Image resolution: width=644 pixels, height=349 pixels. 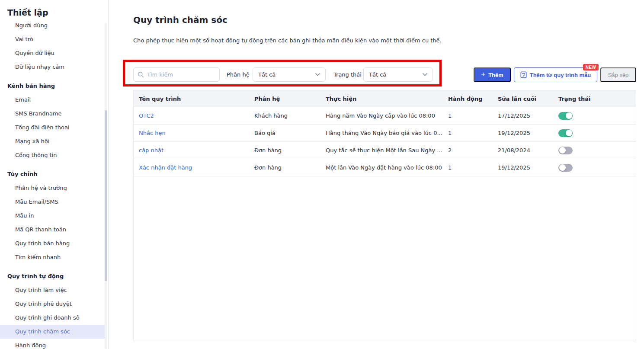 I want to click on sidebar-section-header: Kênh bán hàng, so click(x=54, y=86).